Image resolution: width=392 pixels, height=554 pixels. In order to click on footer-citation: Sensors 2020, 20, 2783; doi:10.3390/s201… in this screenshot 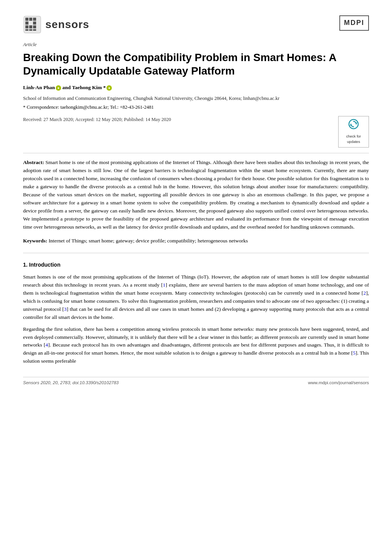, I will do `click(71, 383)`.